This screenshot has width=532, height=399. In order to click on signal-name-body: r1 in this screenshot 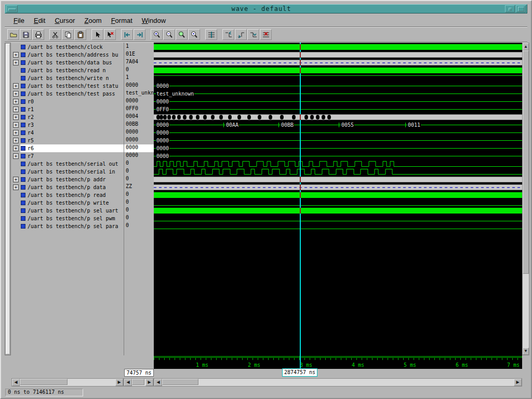, I will do `click(72, 109)`.